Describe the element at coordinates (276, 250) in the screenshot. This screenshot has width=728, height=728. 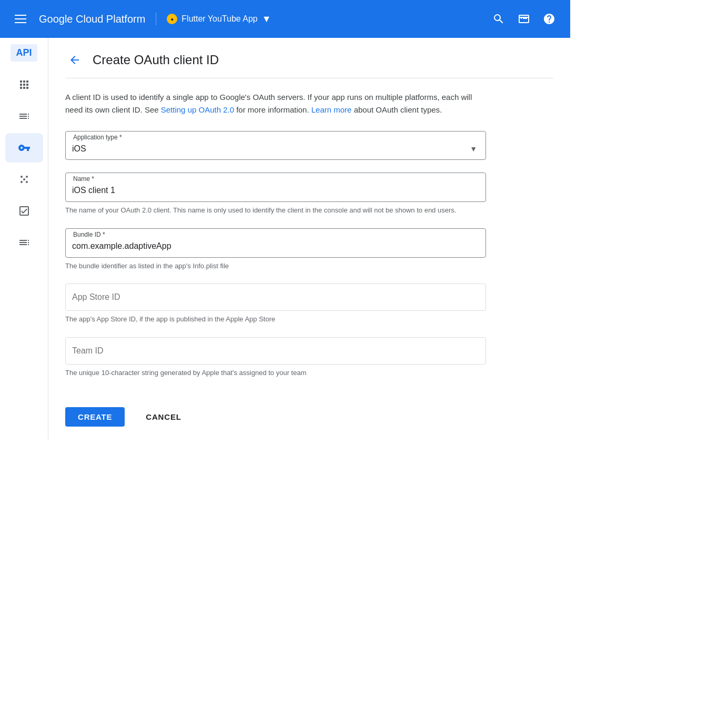
I see `bundle-id-field: Bundle ID * The bundle identifier as lis…` at that location.